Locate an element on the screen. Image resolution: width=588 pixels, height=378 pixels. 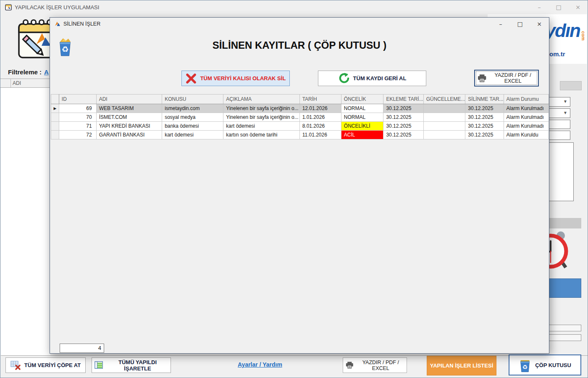
column-header-aciklama: AÇIKLAMA is located at coordinates (261, 99).